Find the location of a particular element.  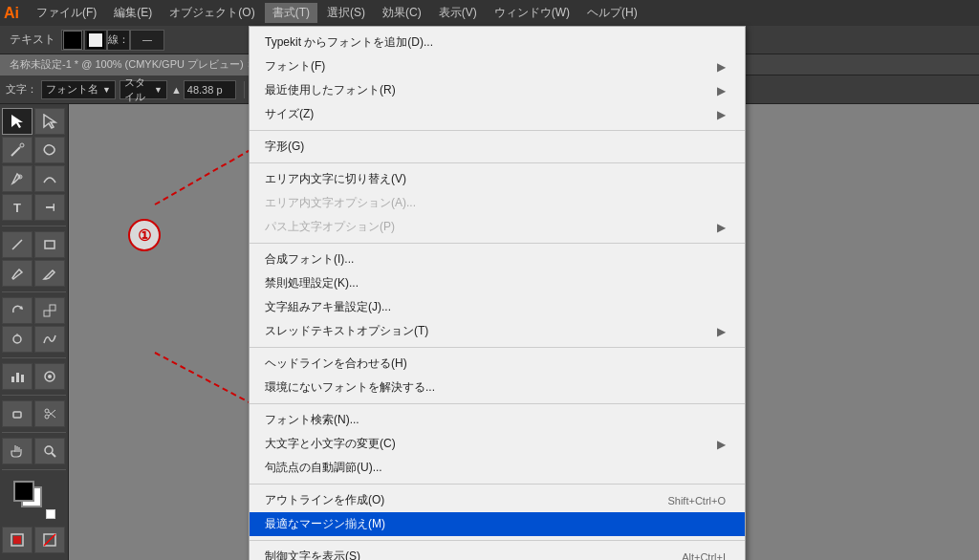

menu-item-create-outline: アウトラインを作成(O) Shift+Ctrl+O is located at coordinates (497, 501).